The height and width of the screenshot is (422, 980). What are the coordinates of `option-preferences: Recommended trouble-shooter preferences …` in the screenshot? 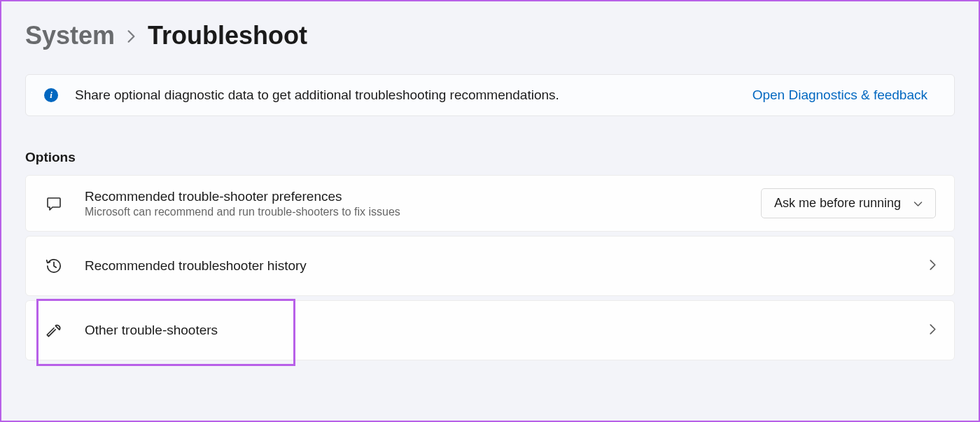 It's located at (490, 203).